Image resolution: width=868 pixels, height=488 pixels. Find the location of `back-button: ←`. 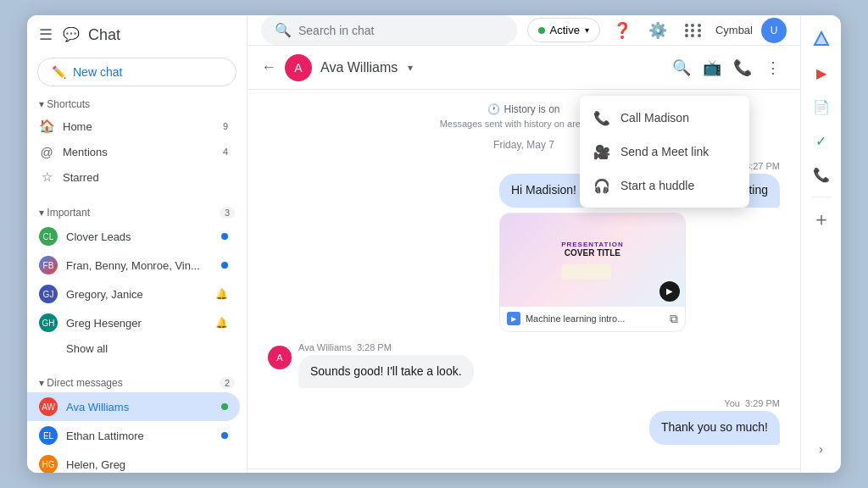

back-button: ← is located at coordinates (269, 68).